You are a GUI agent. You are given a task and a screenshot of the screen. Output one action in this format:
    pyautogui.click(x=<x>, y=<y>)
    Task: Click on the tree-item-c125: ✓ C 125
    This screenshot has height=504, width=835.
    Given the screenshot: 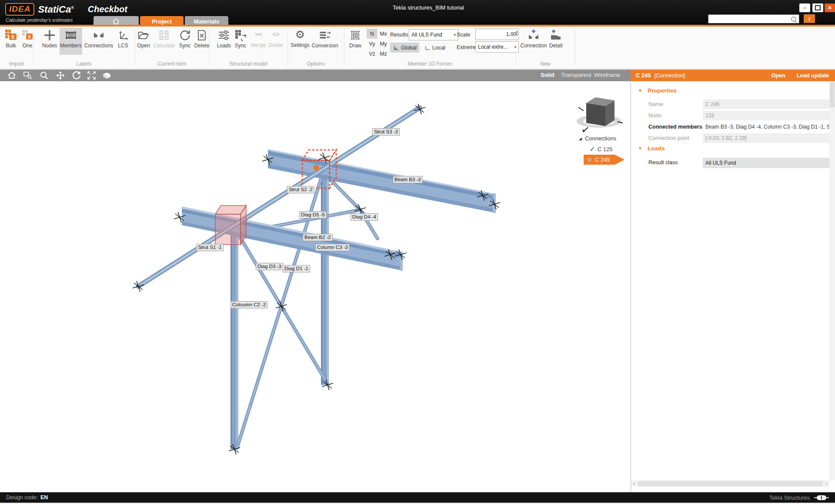 What is the action you would take?
    pyautogui.click(x=601, y=149)
    